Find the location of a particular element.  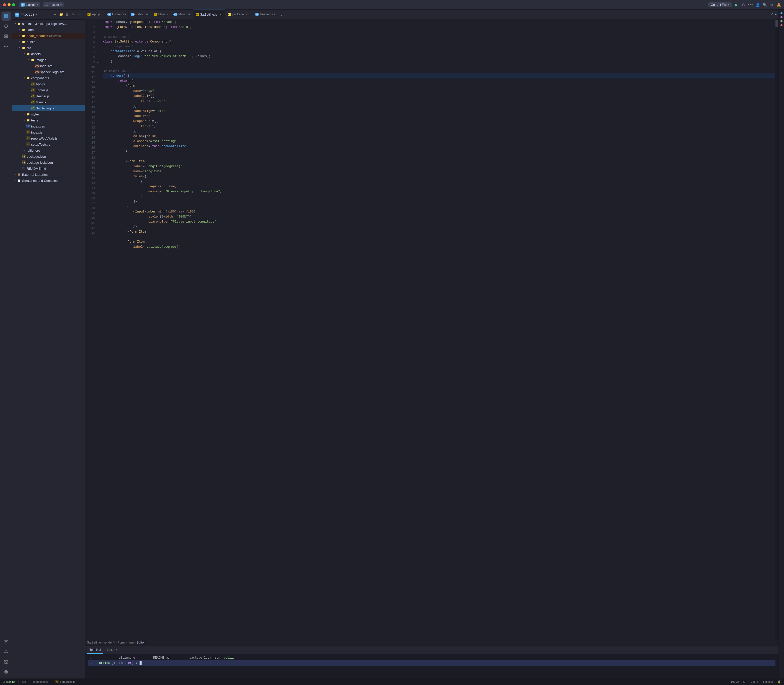

terminal-tab-label: Local is located at coordinates (111, 650).